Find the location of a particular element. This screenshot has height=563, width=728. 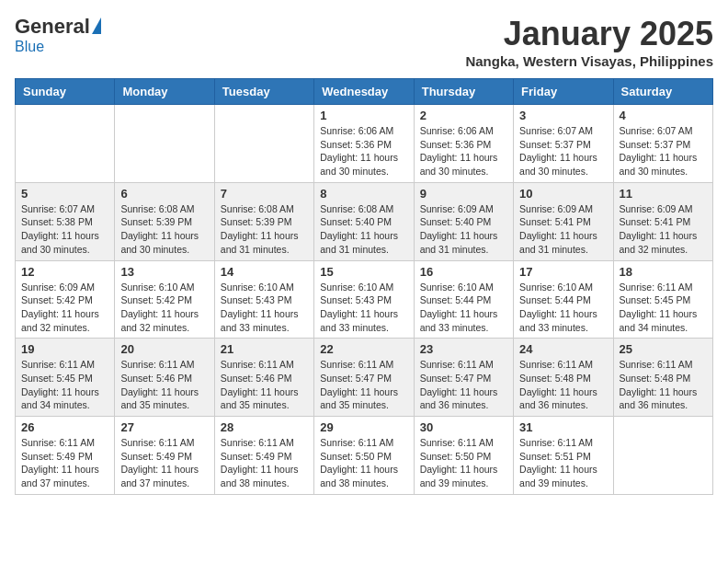

calendar-cell: 24Sunrise: 6:11 AM Sunset: 5:48 PM Dayli… is located at coordinates (563, 377).